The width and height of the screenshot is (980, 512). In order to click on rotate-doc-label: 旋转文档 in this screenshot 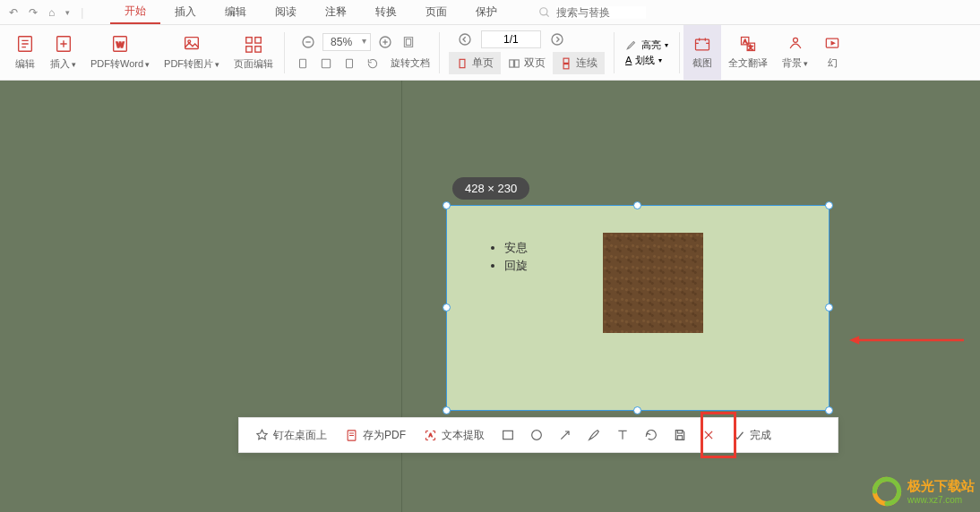, I will do `click(410, 63)`.